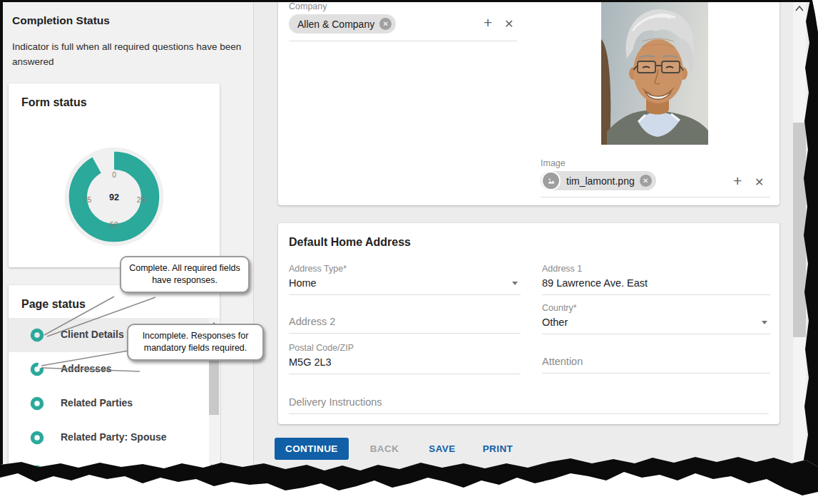  Describe the element at coordinates (214, 466) in the screenshot. I see `scroll-down-icon` at that location.